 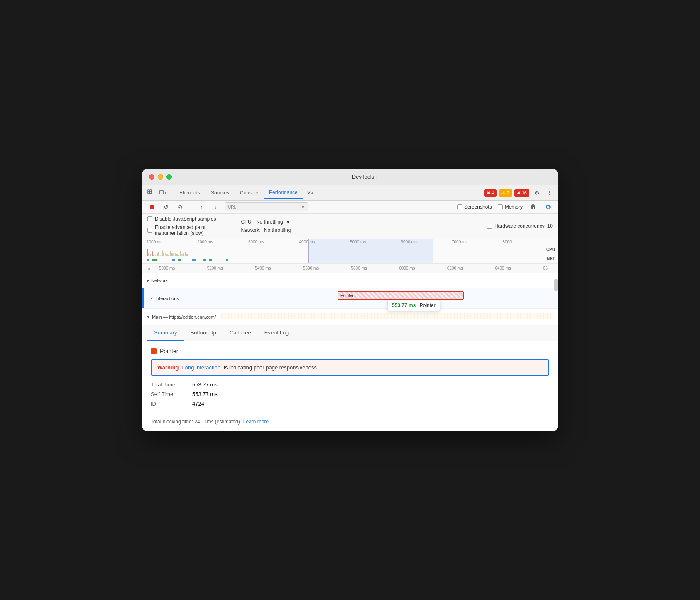 What do you see at coordinates (185, 219) in the screenshot?
I see `disable-js-label: Disable JavaScript samples` at bounding box center [185, 219].